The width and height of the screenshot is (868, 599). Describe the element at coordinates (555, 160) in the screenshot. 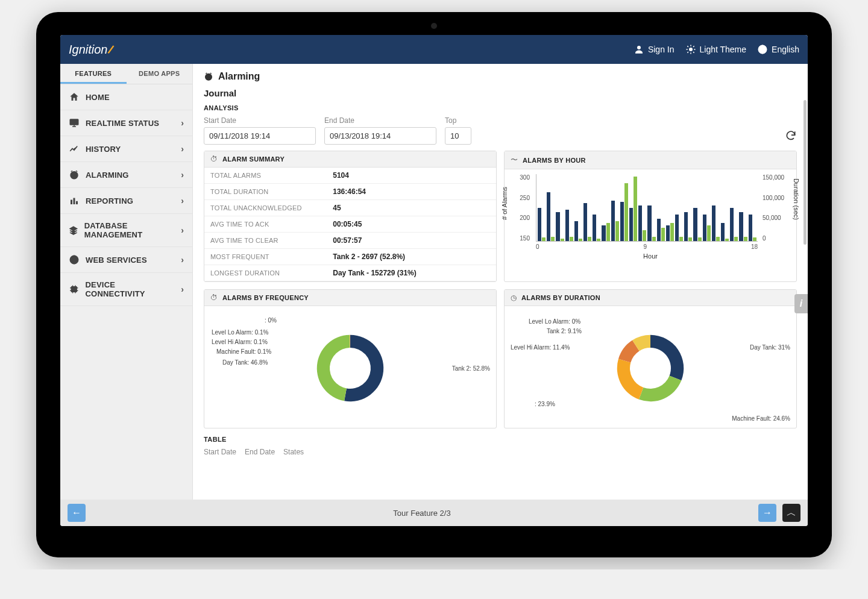

I see `alarms-by-hour-title: ALARMS BY HOUR` at that location.